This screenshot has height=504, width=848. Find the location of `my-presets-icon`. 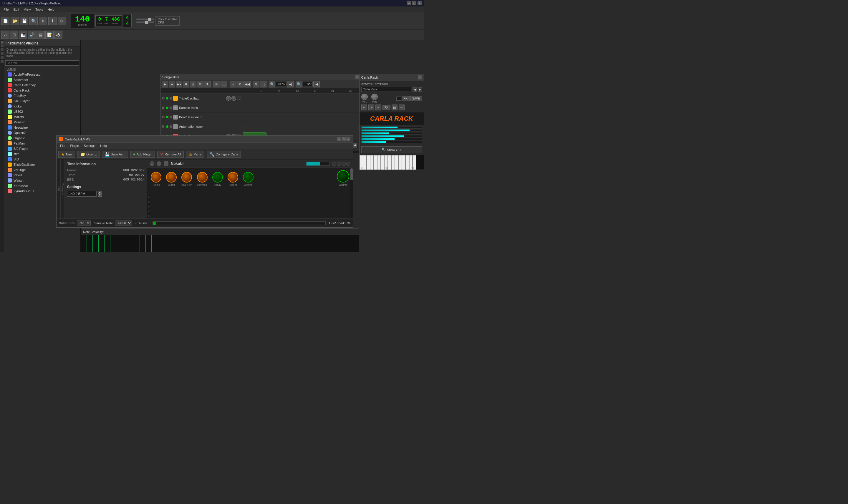

my-presets-icon is located at coordinates (2, 54).